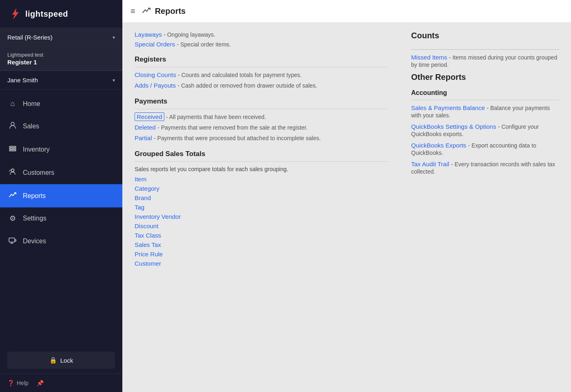 The height and width of the screenshot is (392, 571). What do you see at coordinates (61, 104) in the screenshot?
I see `sidebar-item-home: ⌂ Home` at bounding box center [61, 104].